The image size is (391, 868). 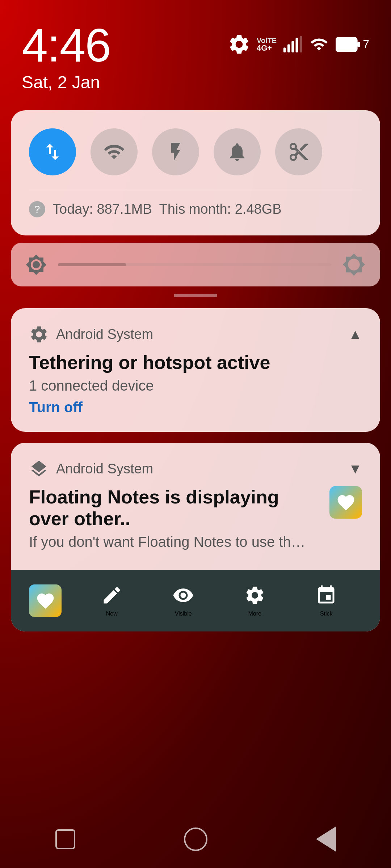 I want to click on tethering-body: 1 connected device, so click(x=196, y=386).